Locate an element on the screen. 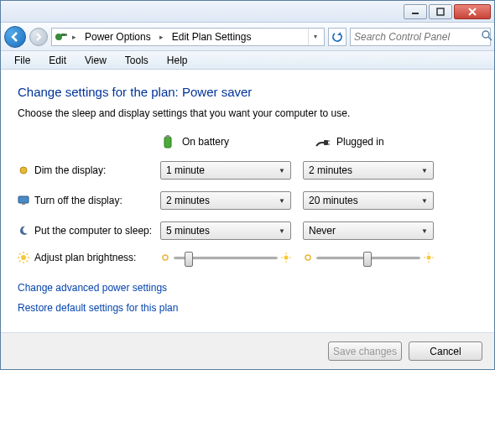 The width and height of the screenshot is (495, 448). combo-value: 20 minutes is located at coordinates (334, 201).